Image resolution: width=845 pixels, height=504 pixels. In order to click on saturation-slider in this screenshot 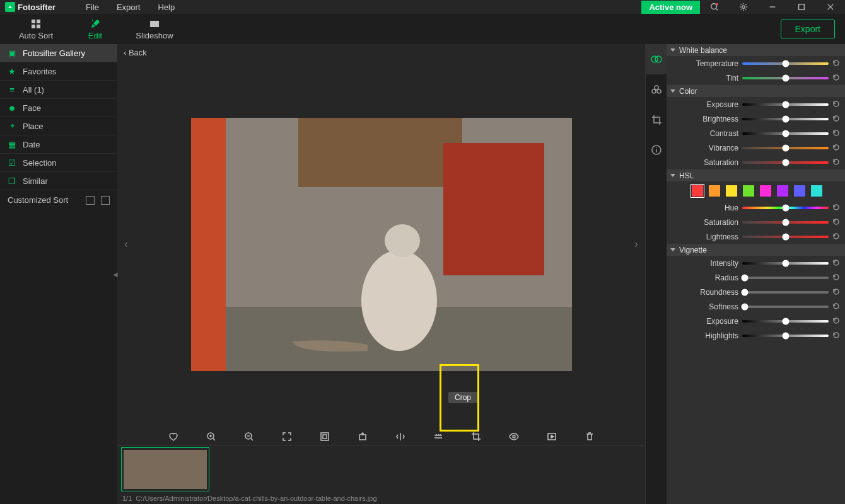, I will do `click(786, 163)`.